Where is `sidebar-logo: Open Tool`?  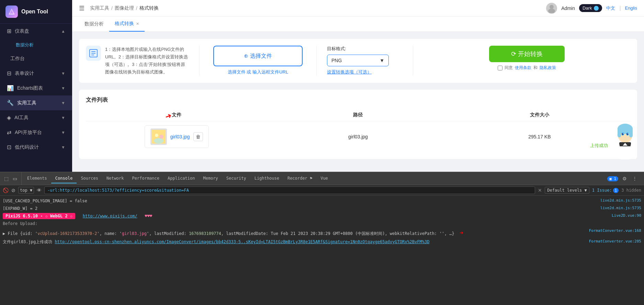
sidebar-logo: Open Tool is located at coordinates (36, 12).